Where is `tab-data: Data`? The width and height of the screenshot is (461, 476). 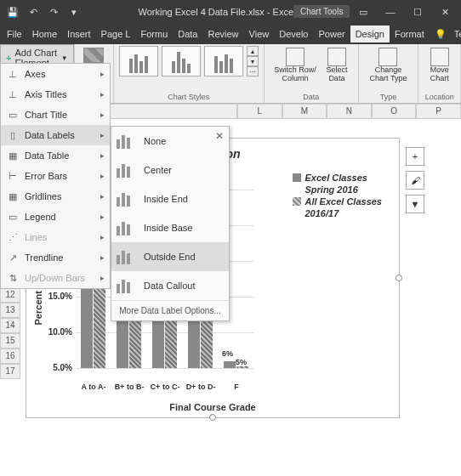 tab-data: Data is located at coordinates (187, 34).